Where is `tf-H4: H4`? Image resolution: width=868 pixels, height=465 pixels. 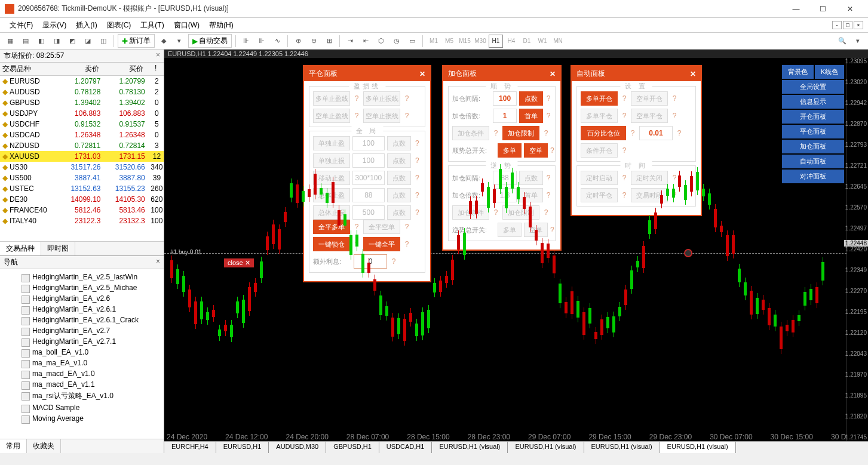
tf-H4: H4 is located at coordinates (511, 41).